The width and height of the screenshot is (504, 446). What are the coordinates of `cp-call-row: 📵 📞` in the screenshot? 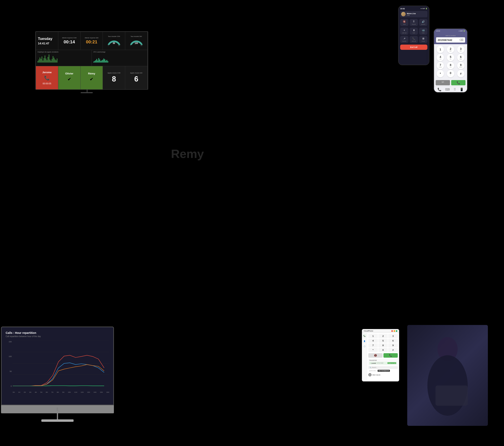 It's located at (383, 355).